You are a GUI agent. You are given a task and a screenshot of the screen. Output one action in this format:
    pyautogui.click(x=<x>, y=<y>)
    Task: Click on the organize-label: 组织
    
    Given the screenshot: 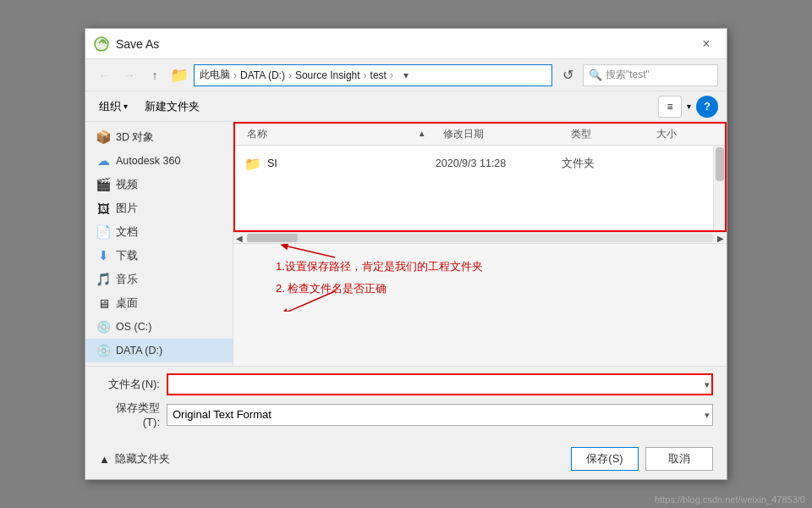 What is the action you would take?
    pyautogui.click(x=110, y=107)
    